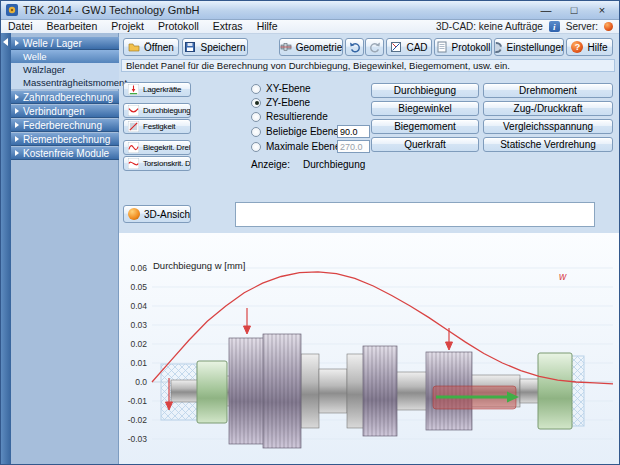  What do you see at coordinates (425, 90) in the screenshot?
I see `durchbiegung-result-button: Durchbiegung` at bounding box center [425, 90].